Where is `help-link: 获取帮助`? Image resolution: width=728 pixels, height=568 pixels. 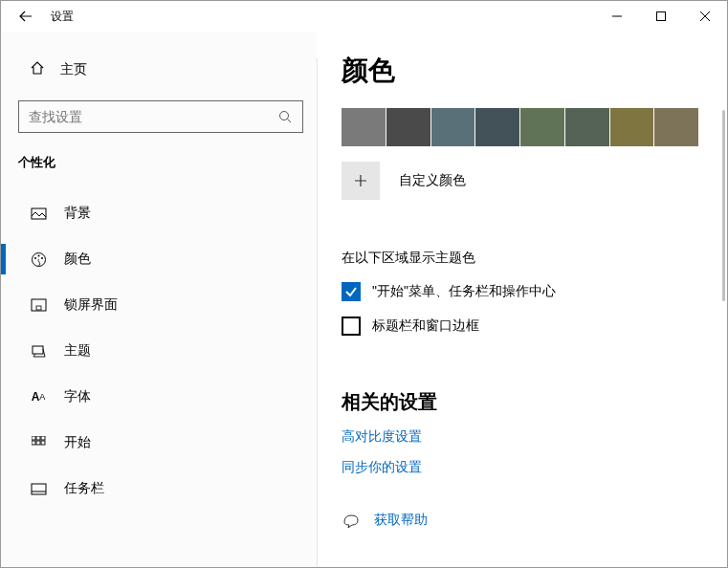 help-link: 获取帮助 is located at coordinates (401, 520).